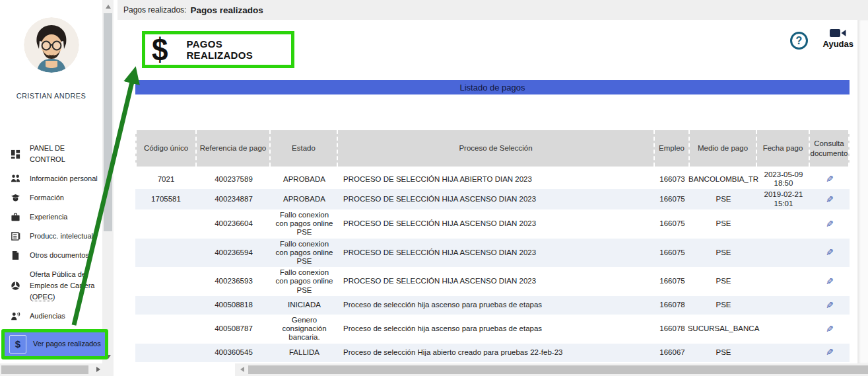 This screenshot has width=868, height=376. What do you see at coordinates (723, 148) in the screenshot?
I see `column-header: Medio de pago` at bounding box center [723, 148].